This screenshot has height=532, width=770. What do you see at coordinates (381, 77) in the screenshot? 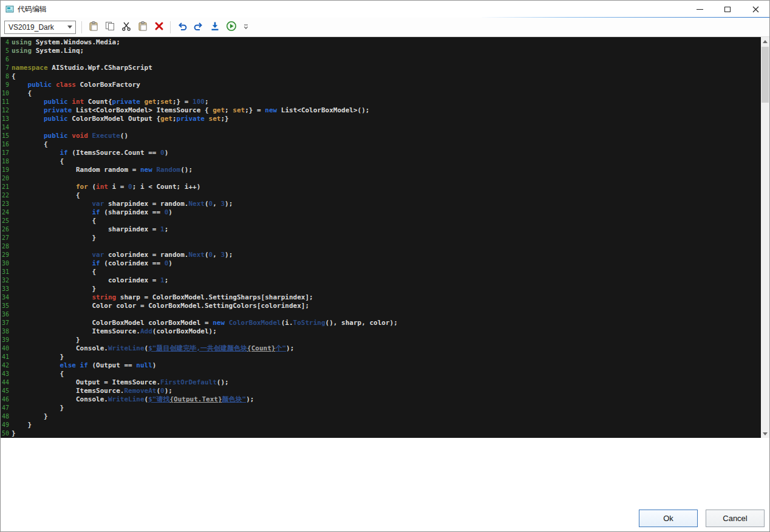
I see `code-line: 8{` at bounding box center [381, 77].